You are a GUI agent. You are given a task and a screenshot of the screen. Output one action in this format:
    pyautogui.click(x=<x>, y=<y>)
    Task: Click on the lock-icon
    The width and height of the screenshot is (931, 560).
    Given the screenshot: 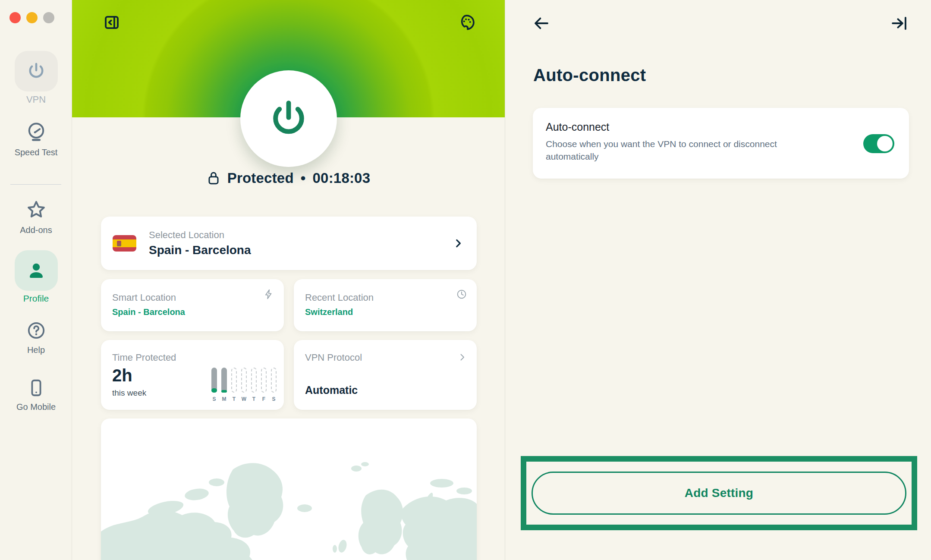 What is the action you would take?
    pyautogui.click(x=214, y=178)
    